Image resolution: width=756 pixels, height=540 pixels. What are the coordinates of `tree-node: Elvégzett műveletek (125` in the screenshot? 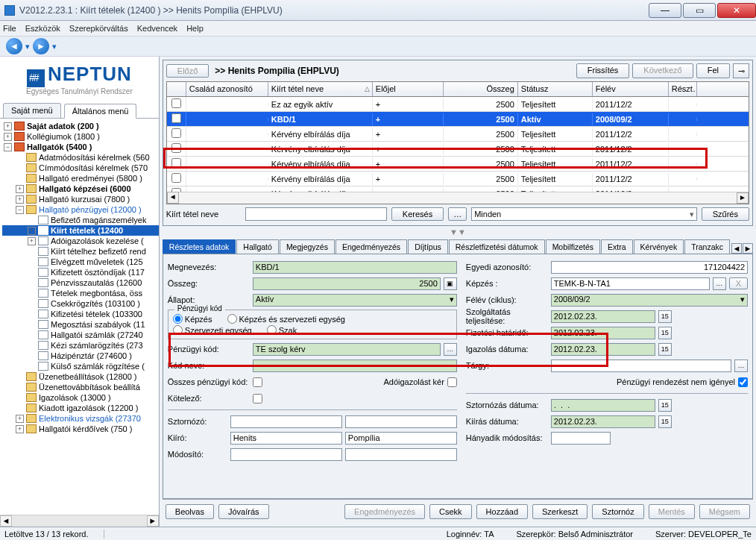 It's located at (97, 262).